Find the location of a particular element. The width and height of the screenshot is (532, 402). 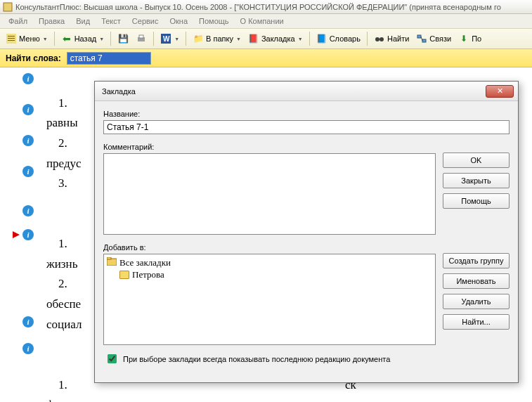

help-button: Помощь is located at coordinates (476, 201).